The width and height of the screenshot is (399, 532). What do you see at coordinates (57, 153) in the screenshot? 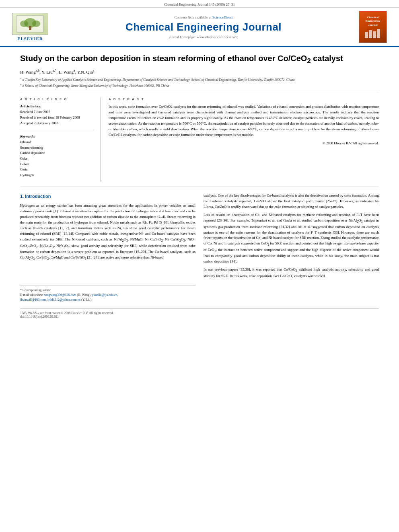
I see `keyword-3: Carbon deposition` at bounding box center [57, 153].